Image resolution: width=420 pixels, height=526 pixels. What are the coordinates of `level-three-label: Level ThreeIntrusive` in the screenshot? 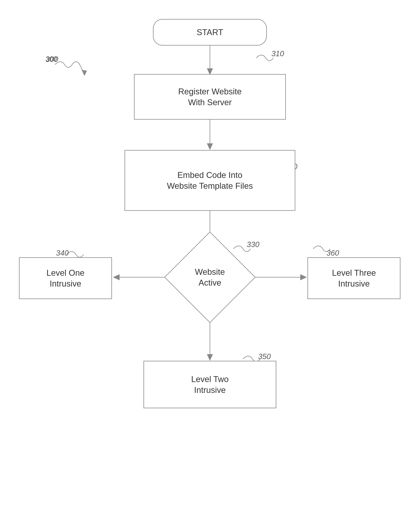 It's located at (354, 278).